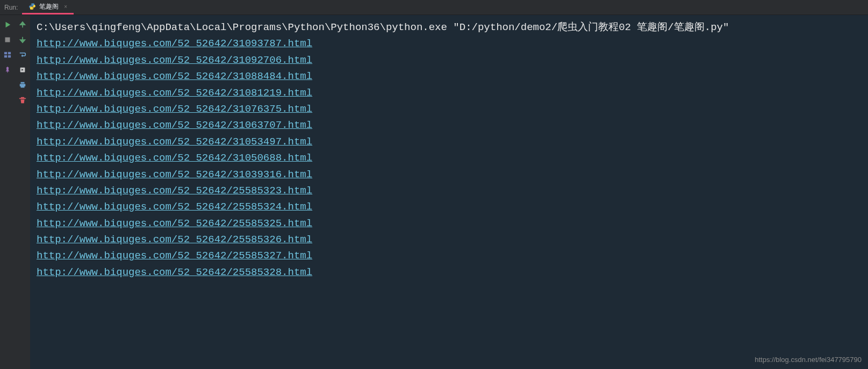  I want to click on watermark: https://blog.csdn.net/fei347795790, so click(808, 360).